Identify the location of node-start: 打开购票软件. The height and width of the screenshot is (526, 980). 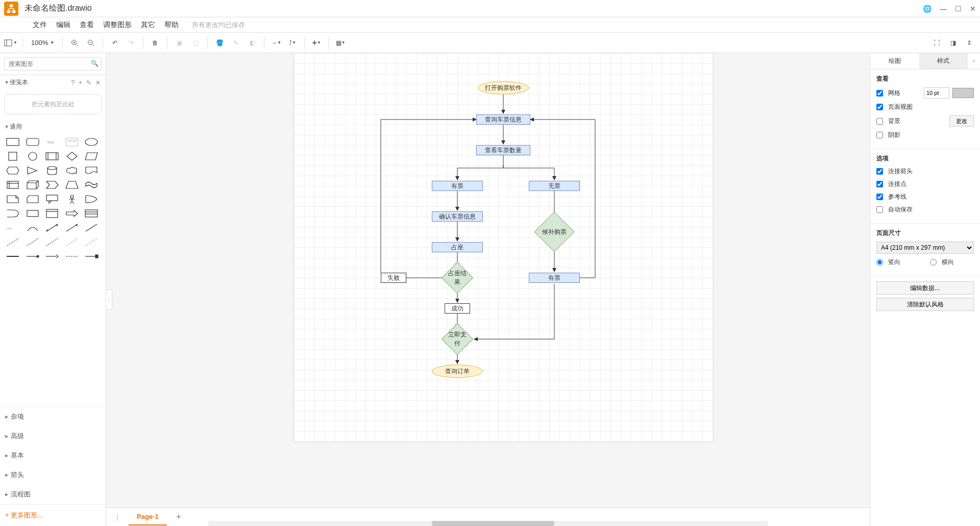
(503, 88).